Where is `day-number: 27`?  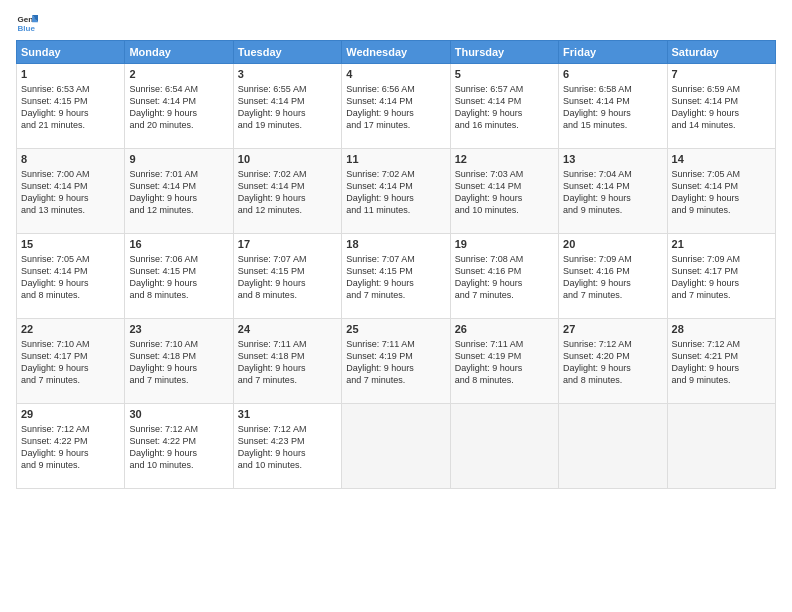 day-number: 27 is located at coordinates (612, 330).